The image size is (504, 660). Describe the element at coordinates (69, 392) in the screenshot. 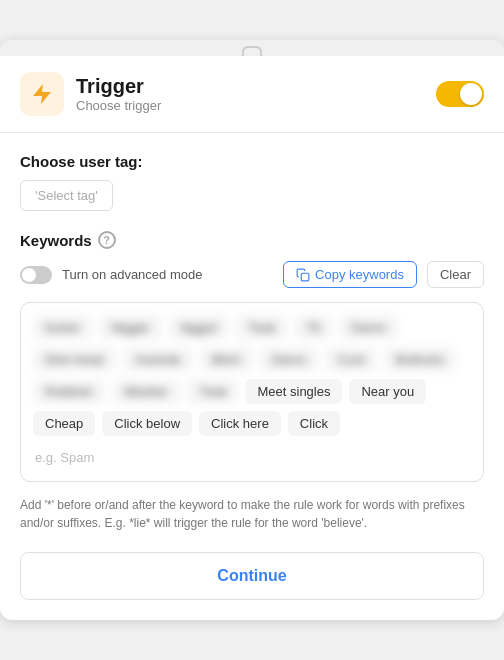

I see `keyword-tag: Rubbish` at that location.